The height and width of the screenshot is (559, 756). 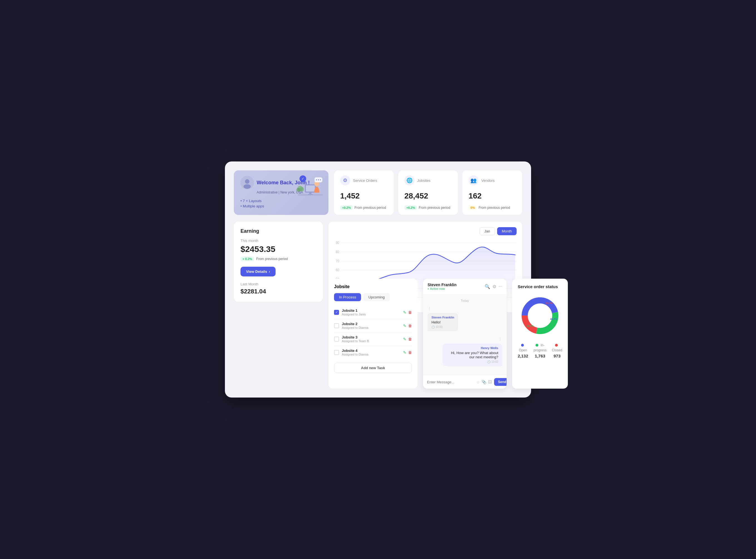 What do you see at coordinates (371, 312) in the screenshot?
I see `jobsite-1-info: Jobsite 1 Assigned to Janis` at bounding box center [371, 312].